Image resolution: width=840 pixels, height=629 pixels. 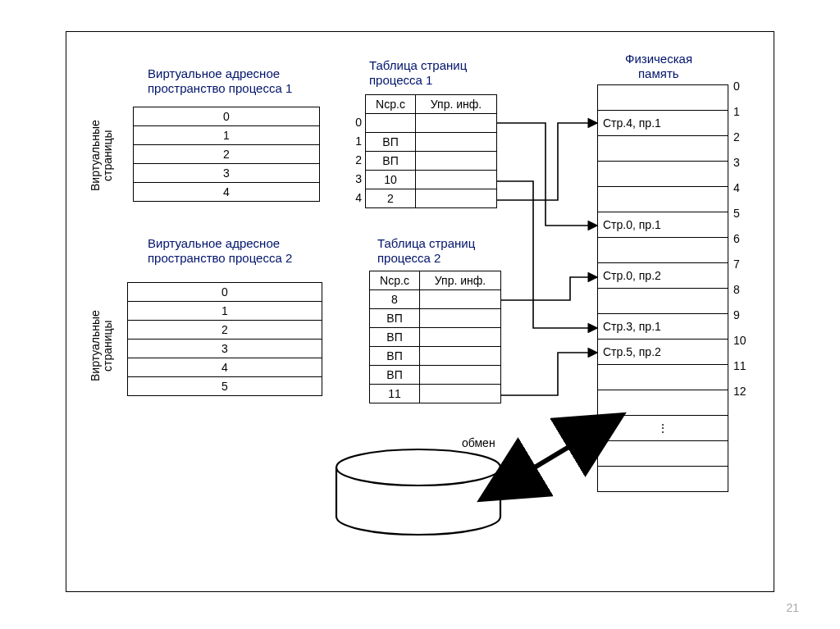 I want to click on table-row: Стр.5, пр.2, so click(x=663, y=353).